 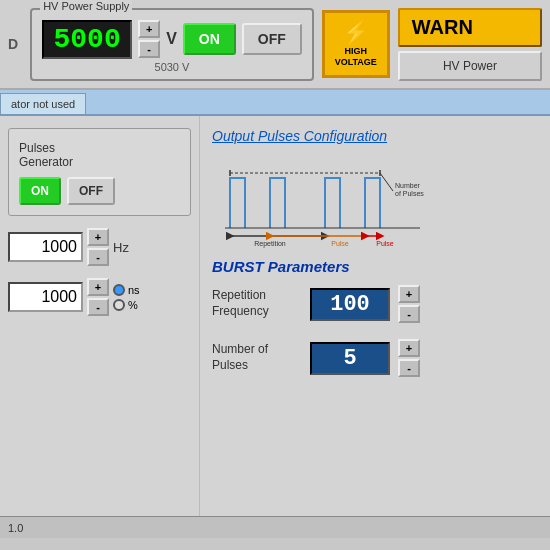 What do you see at coordinates (350, 358) in the screenshot?
I see `num-pulses-display: 5` at bounding box center [350, 358].